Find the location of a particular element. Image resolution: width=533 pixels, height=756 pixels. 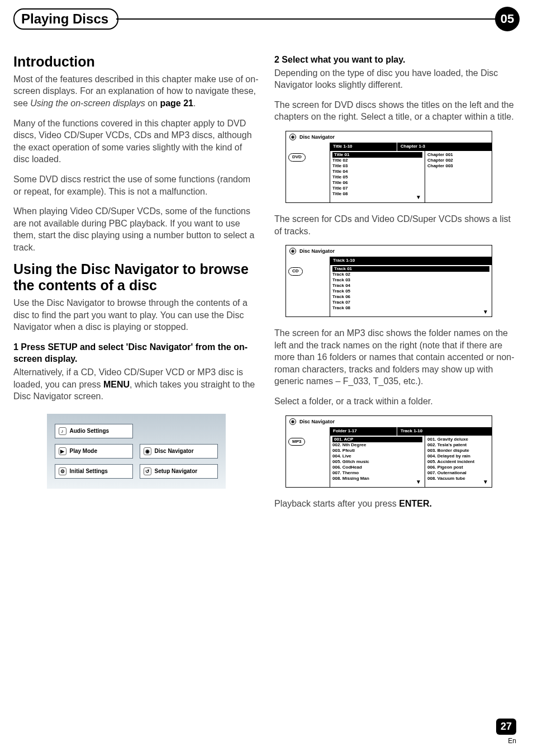

track-item: 001. Gravity deluxe is located at coordinates (458, 440).